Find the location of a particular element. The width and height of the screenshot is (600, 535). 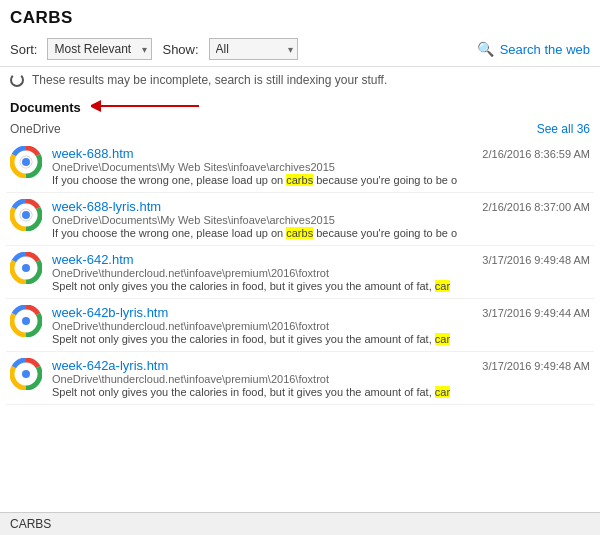

title-bar: CARBS is located at coordinates (300, 16).